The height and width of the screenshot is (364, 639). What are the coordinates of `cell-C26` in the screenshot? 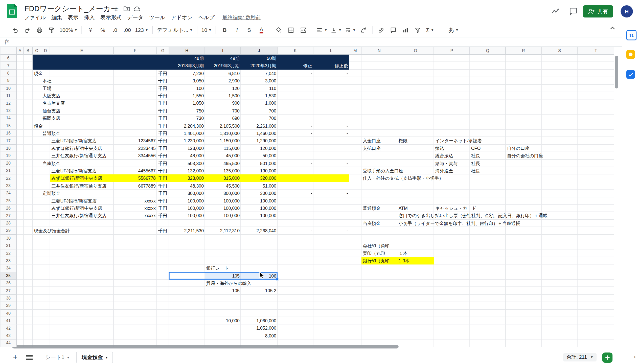 It's located at (37, 208).